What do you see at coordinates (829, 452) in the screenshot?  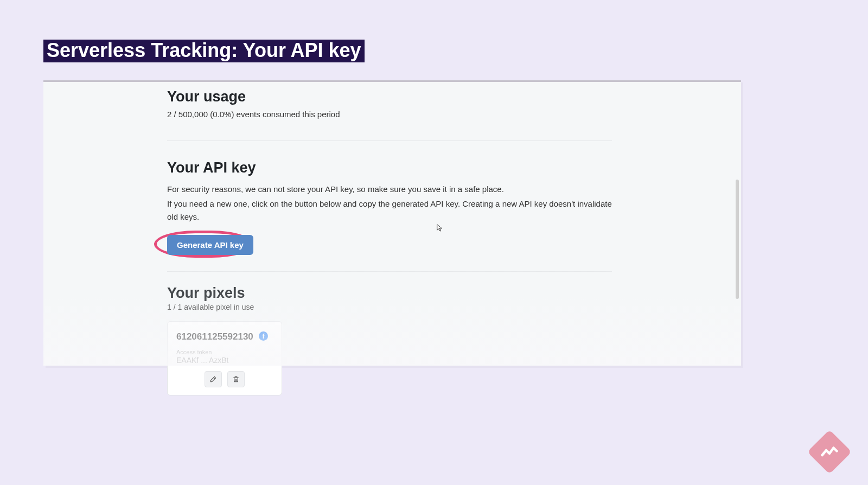 I see `brand-logo` at bounding box center [829, 452].